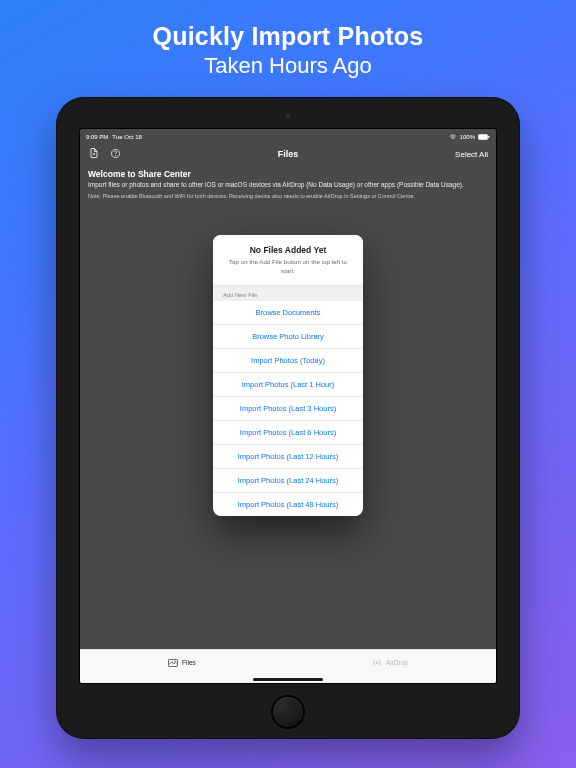 The image size is (576, 768). Describe the element at coordinates (288, 116) in the screenshot. I see `ipad-camera` at that location.